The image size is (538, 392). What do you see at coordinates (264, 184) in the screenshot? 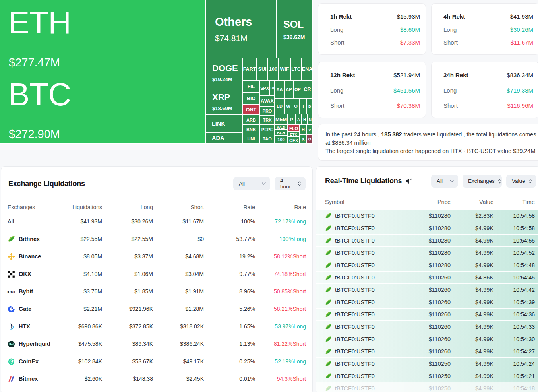
I see `chevron-down-icon` at bounding box center [264, 184].